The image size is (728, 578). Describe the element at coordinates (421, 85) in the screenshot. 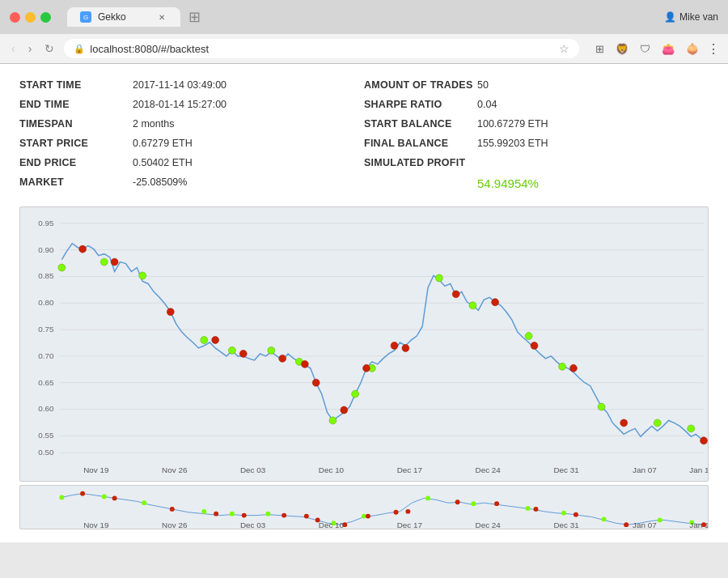

I see `trades-label: AMOUNT OF TRADES` at that location.